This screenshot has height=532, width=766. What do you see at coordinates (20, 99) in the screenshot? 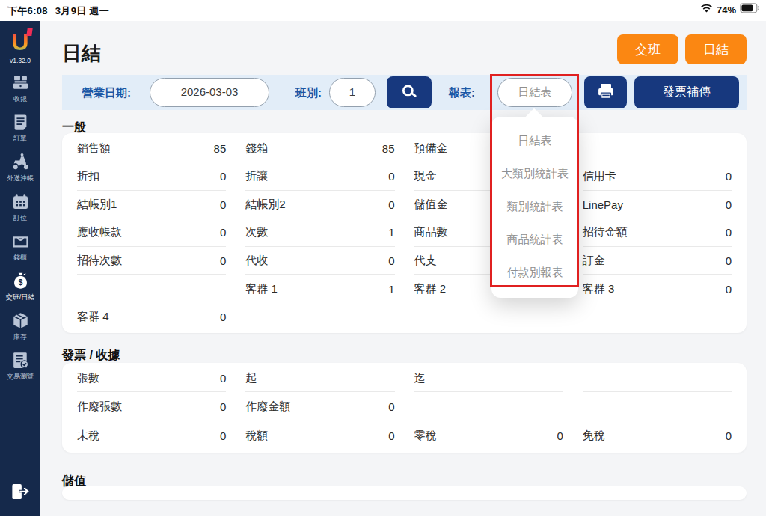
I see `sidebar-item-label: 收銀` at bounding box center [20, 99].